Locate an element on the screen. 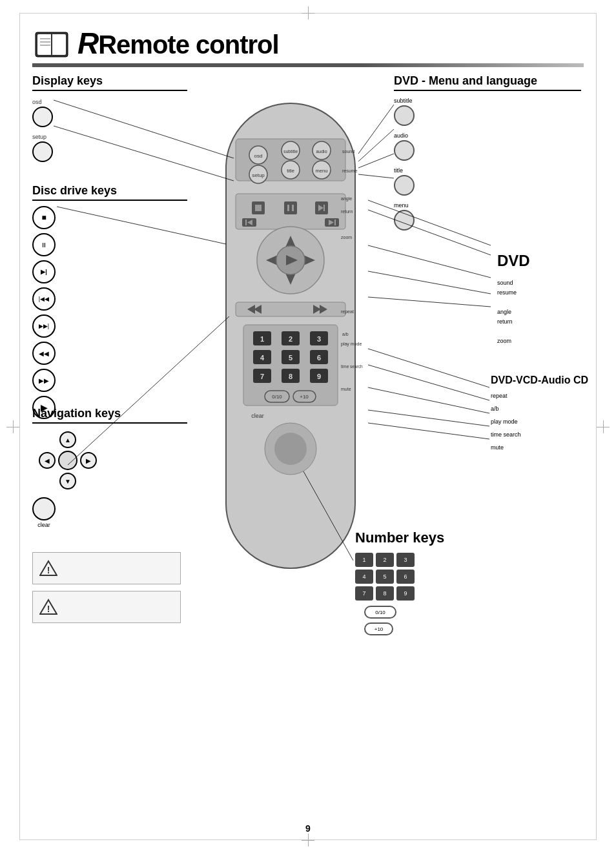 This screenshot has height=853, width=616. nav-right-button: ▶ is located at coordinates (88, 460).